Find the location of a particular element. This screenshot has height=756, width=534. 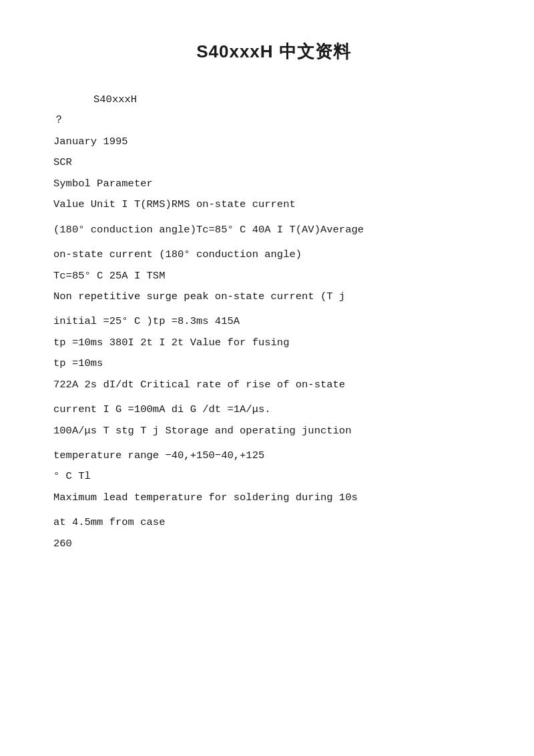

line-1: S40xxxH is located at coordinates (274, 100).